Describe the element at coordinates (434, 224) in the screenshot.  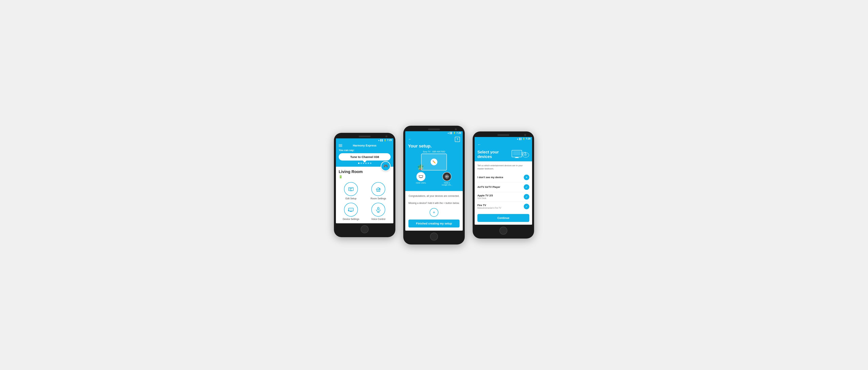
I see `finished-button: Finished creating my setup` at that location.